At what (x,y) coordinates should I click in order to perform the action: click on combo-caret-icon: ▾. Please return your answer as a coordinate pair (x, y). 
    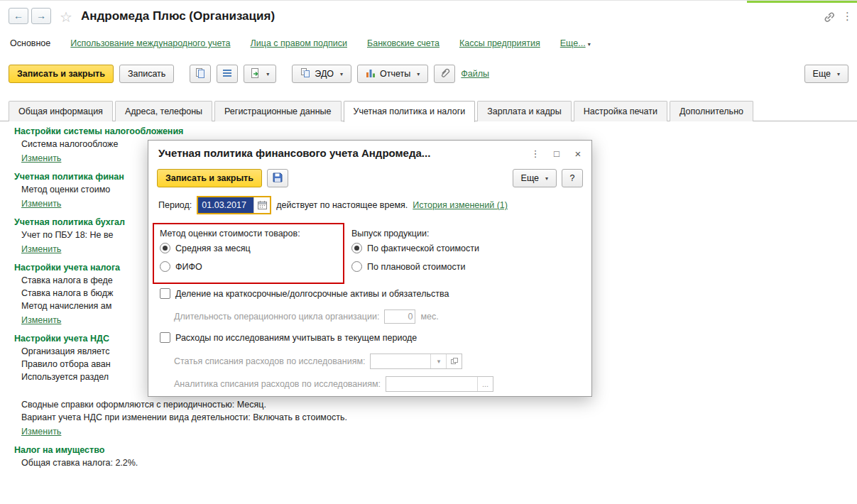
    Looking at the image, I should click on (438, 361).